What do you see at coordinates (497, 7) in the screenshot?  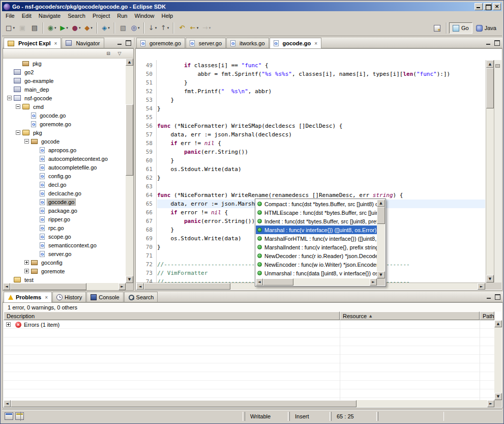 I see `close-button` at bounding box center [497, 7].